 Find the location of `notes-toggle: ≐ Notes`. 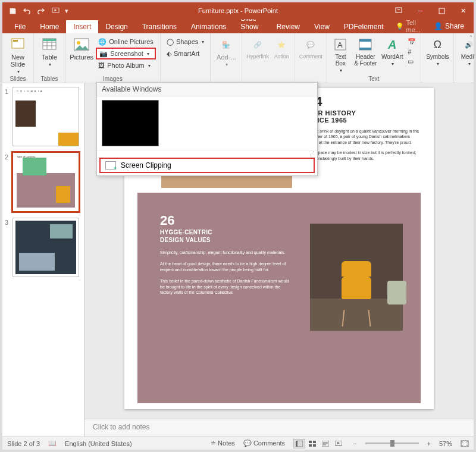

notes-toggle: ≐ Notes is located at coordinates (223, 444).